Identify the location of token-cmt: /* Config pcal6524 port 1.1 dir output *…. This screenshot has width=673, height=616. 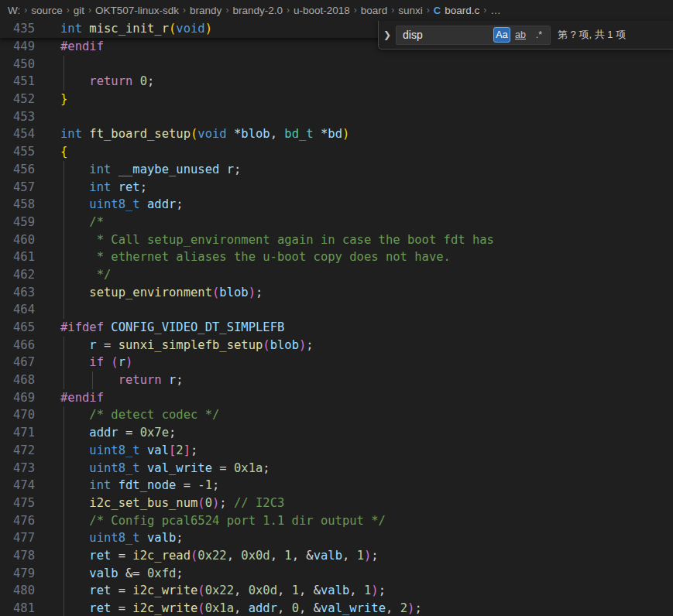
(237, 521).